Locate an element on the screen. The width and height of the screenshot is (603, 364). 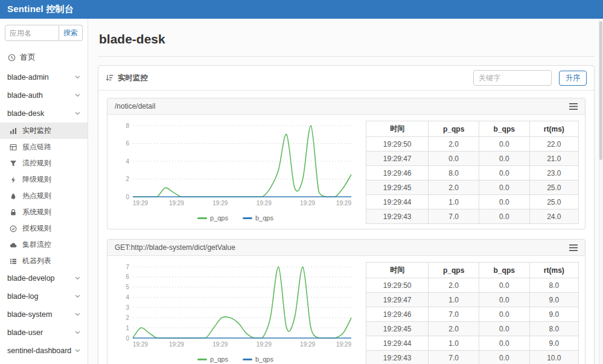
qps-table: 时间p_qpsb_qpsrt(ms)19:29:502.00.08.019:29… is located at coordinates (472, 313).